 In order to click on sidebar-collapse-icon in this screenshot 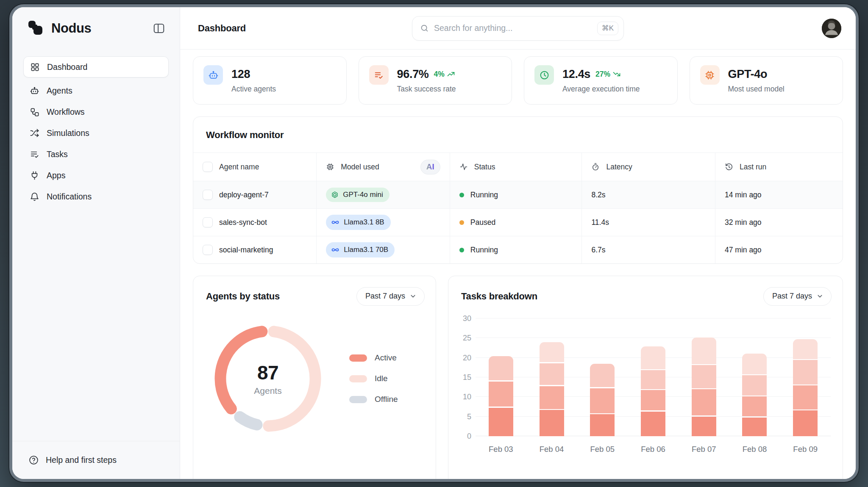, I will do `click(159, 28)`.